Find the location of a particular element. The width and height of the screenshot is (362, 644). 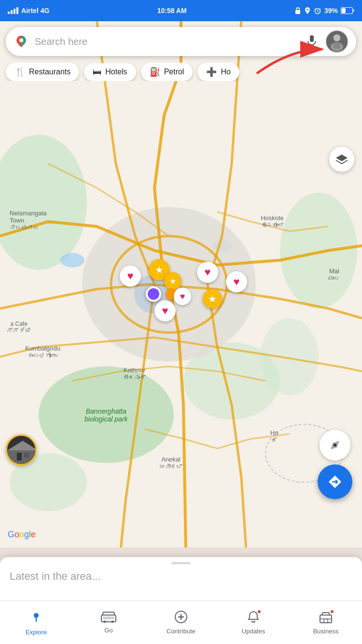

bottom-sheet: Latest in the area... Explore is located at coordinates (181, 601).